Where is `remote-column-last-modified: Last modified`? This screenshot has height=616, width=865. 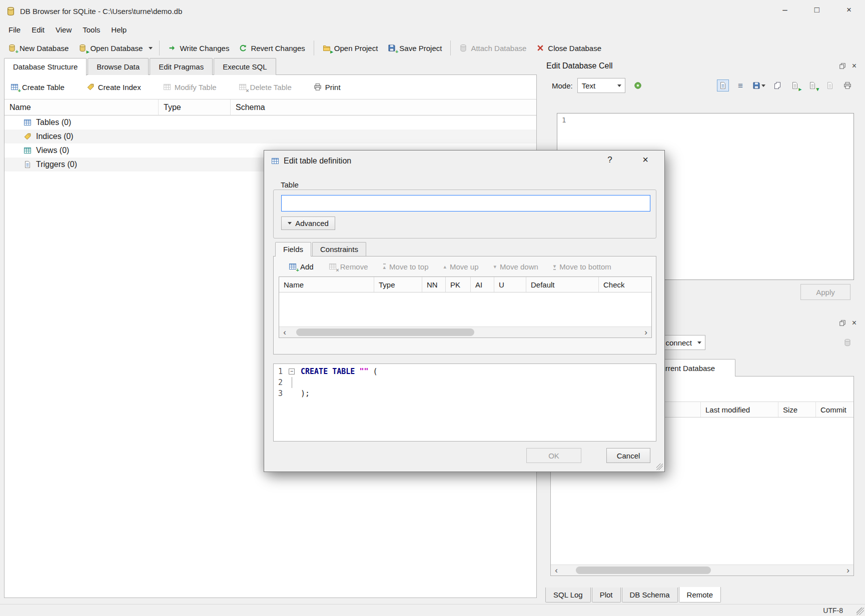 remote-column-last-modified: Last modified is located at coordinates (739, 410).